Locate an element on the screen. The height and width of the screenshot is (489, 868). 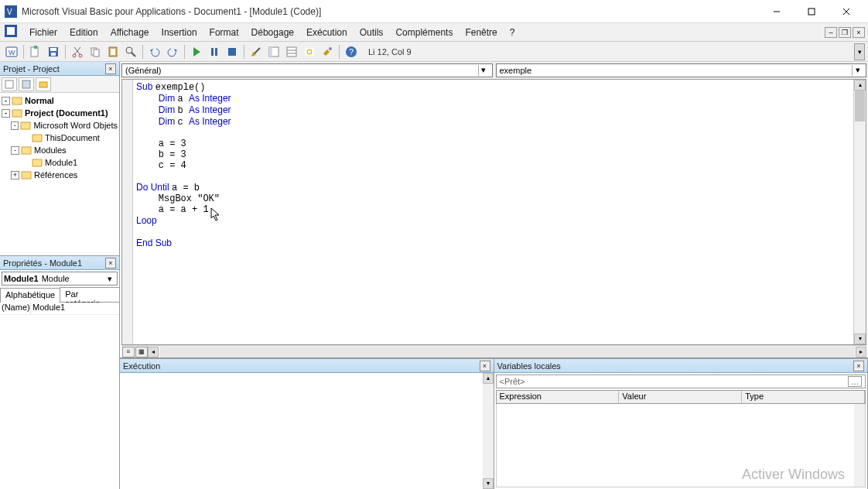
ellipsis-button: … is located at coordinates (855, 381).